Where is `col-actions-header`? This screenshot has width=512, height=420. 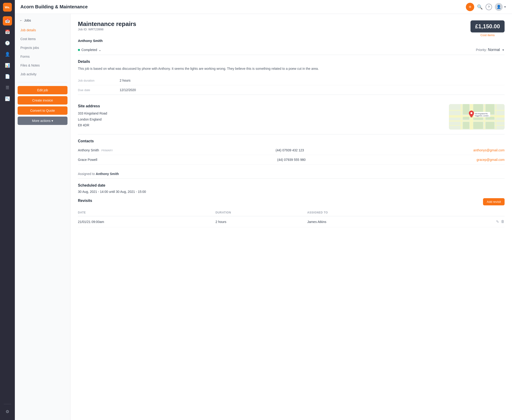 col-actions-header is located at coordinates (497, 212).